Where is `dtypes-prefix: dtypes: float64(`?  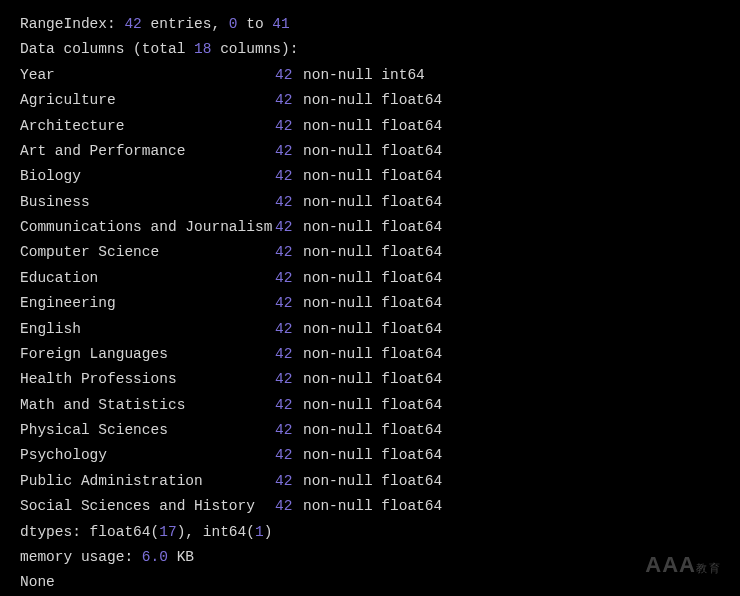 dtypes-prefix: dtypes: float64( is located at coordinates (90, 532).